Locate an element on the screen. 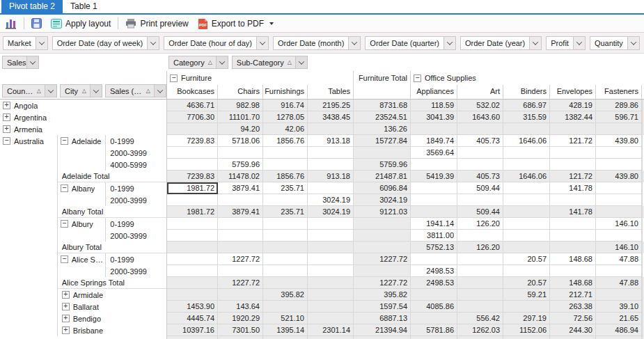 The image size is (644, 339). value-cell: 521.10 is located at coordinates (285, 319).